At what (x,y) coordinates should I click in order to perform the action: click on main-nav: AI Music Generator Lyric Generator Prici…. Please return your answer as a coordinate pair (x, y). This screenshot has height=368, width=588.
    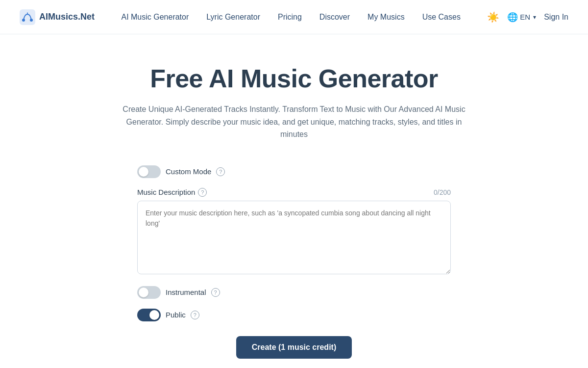
    Looking at the image, I should click on (291, 17).